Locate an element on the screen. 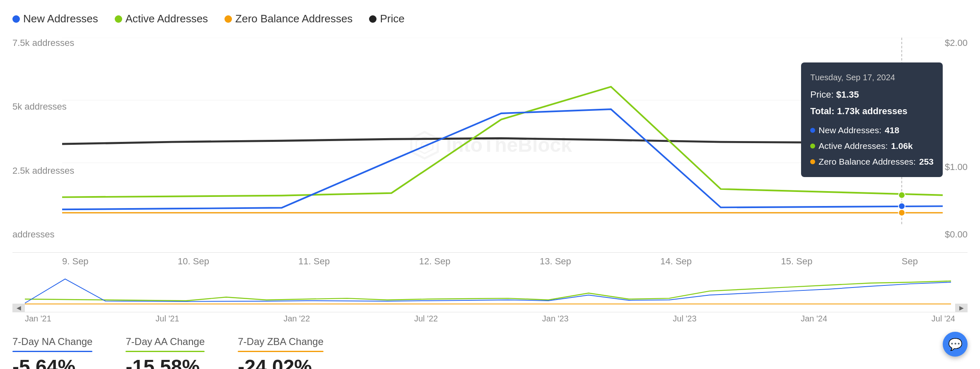 Image resolution: width=980 pixels, height=369 pixels. tooltip-row-value-1: 1.06k is located at coordinates (902, 146).